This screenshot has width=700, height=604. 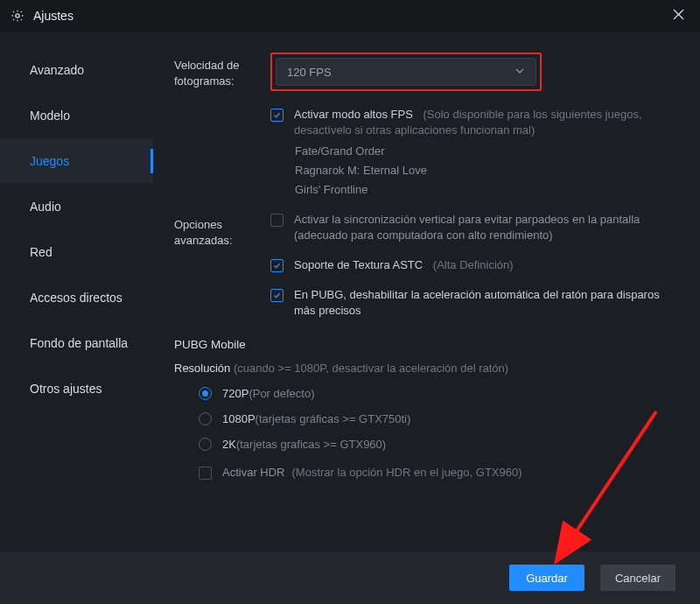 What do you see at coordinates (77, 343) in the screenshot?
I see `sidebar-item-fondo: Fondo de pantalla` at bounding box center [77, 343].